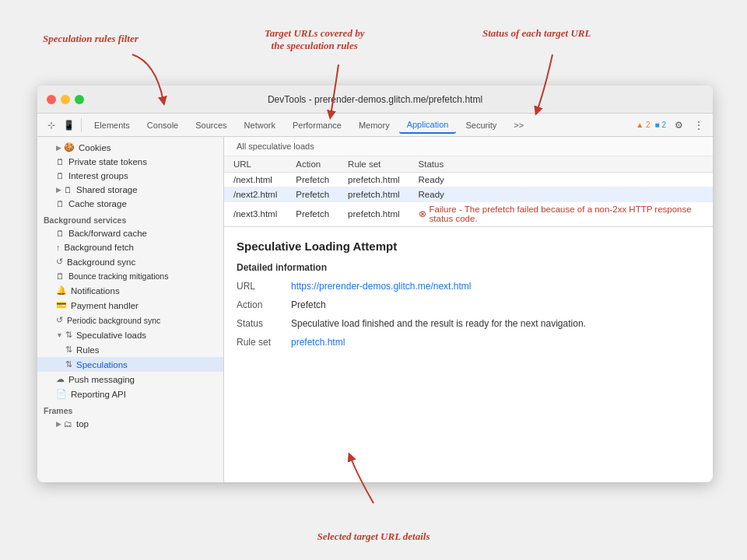 The height and width of the screenshot is (560, 747). What do you see at coordinates (439, 324) in the screenshot?
I see `detail-value-status: Speculative load finished and the result…` at bounding box center [439, 324].